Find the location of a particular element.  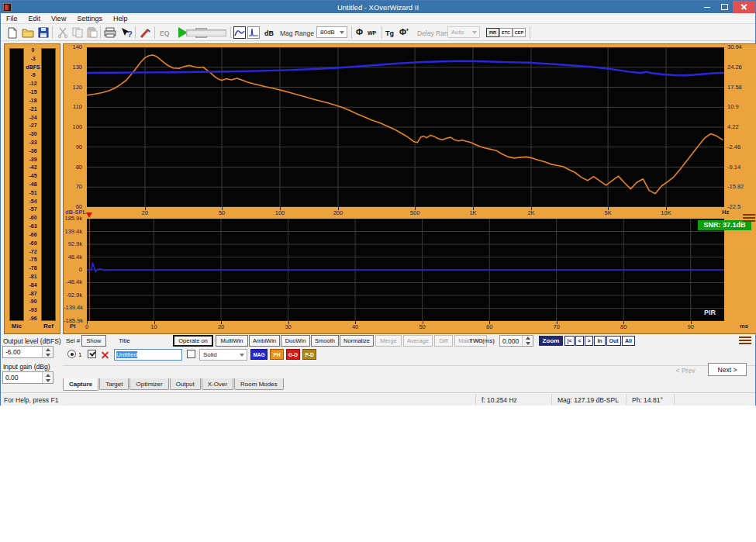

tw0-field: 0.000 is located at coordinates (516, 341).